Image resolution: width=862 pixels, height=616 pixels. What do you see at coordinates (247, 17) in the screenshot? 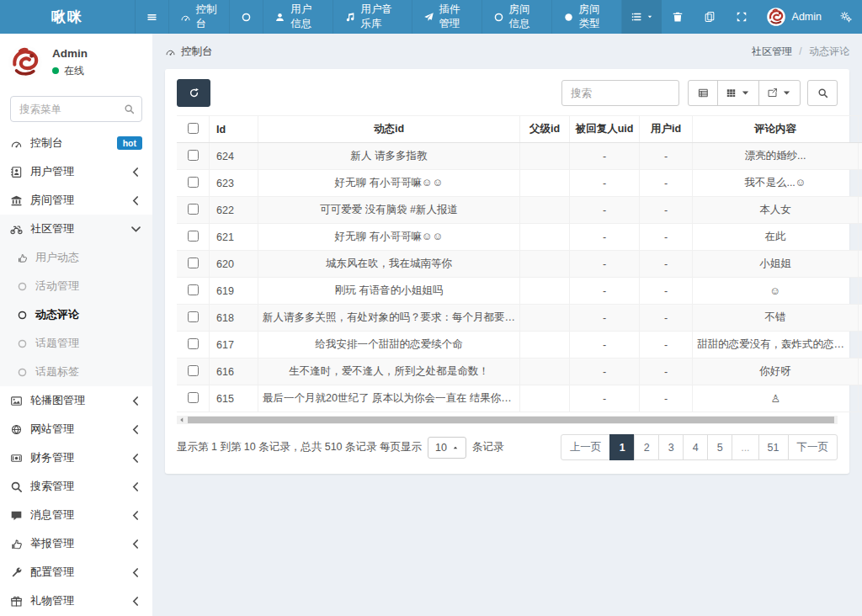
I see `navbar-item-circle-o` at bounding box center [247, 17].